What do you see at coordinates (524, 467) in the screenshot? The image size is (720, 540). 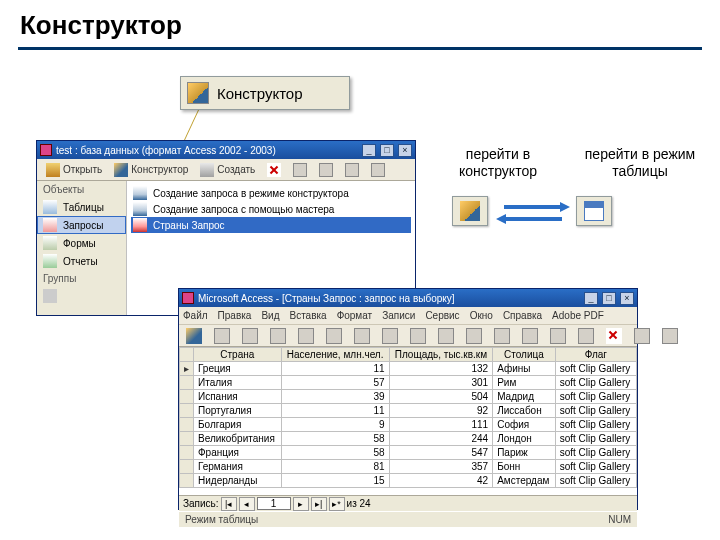 I see `cell-capital: Бонн` at bounding box center [524, 467].